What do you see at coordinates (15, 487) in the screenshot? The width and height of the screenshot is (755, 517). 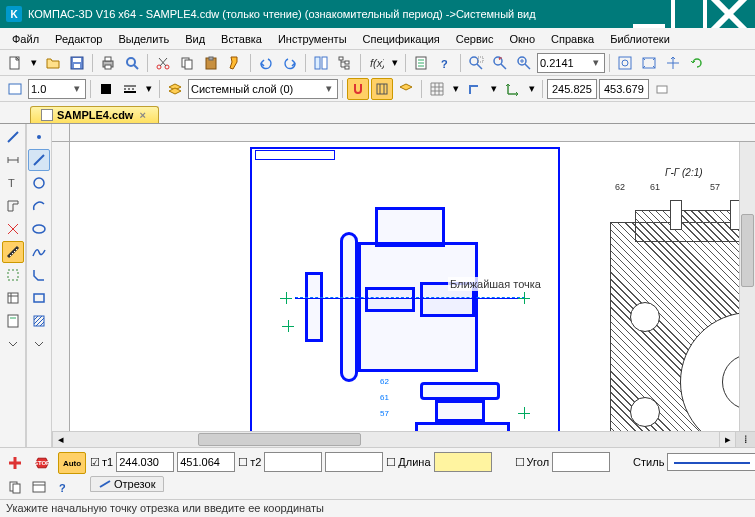 I see `copy-props-button` at bounding box center [15, 487].